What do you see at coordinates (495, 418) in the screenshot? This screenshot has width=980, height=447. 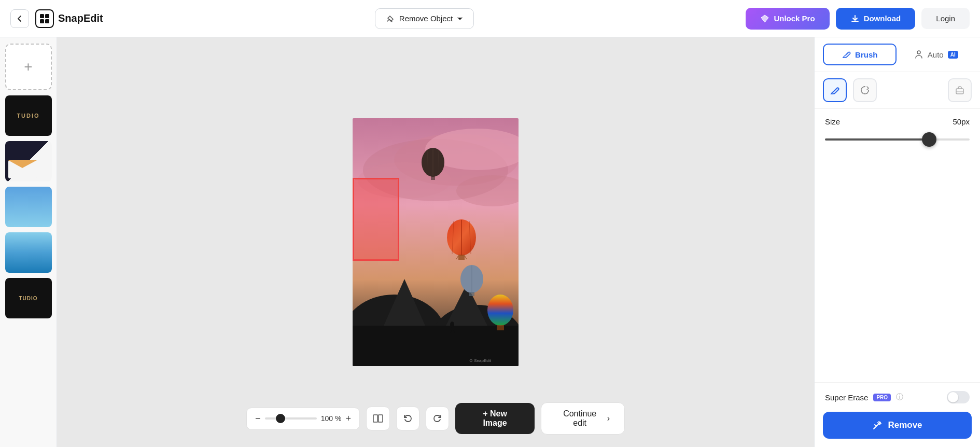 I see `new-image-button: + New Image` at bounding box center [495, 418].